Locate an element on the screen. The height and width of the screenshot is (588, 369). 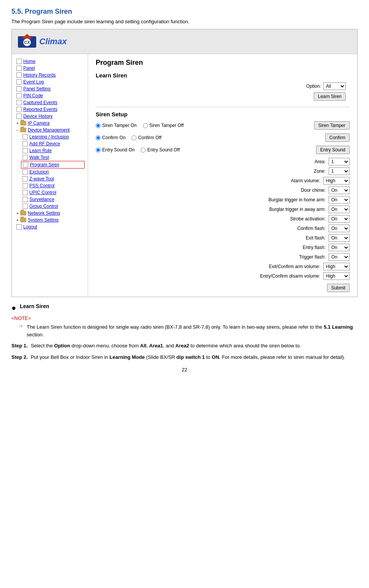
section-title: 5.5. Program Siren is located at coordinates (184, 11).